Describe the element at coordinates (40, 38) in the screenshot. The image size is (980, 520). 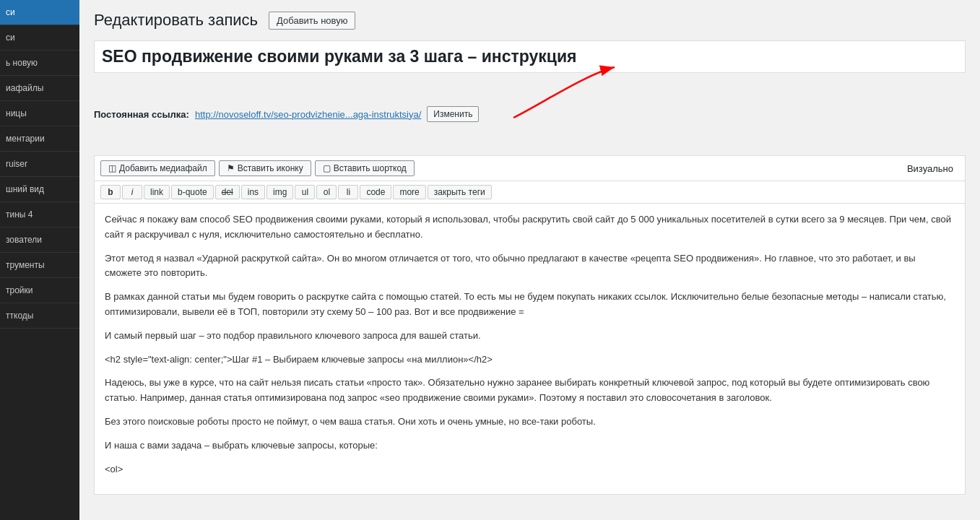
I see `sidebar-item-1: си` at that location.